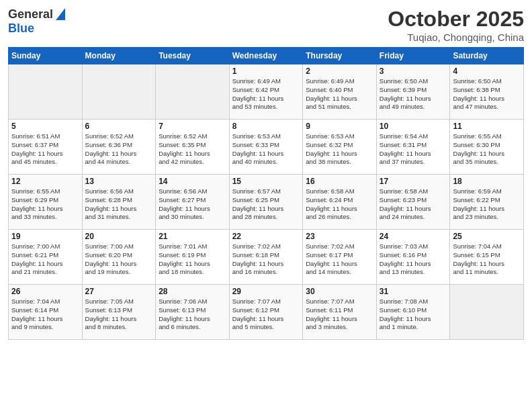 The width and height of the screenshot is (532, 411). What do you see at coordinates (119, 56) in the screenshot?
I see `weekday-header: Monday` at bounding box center [119, 56].